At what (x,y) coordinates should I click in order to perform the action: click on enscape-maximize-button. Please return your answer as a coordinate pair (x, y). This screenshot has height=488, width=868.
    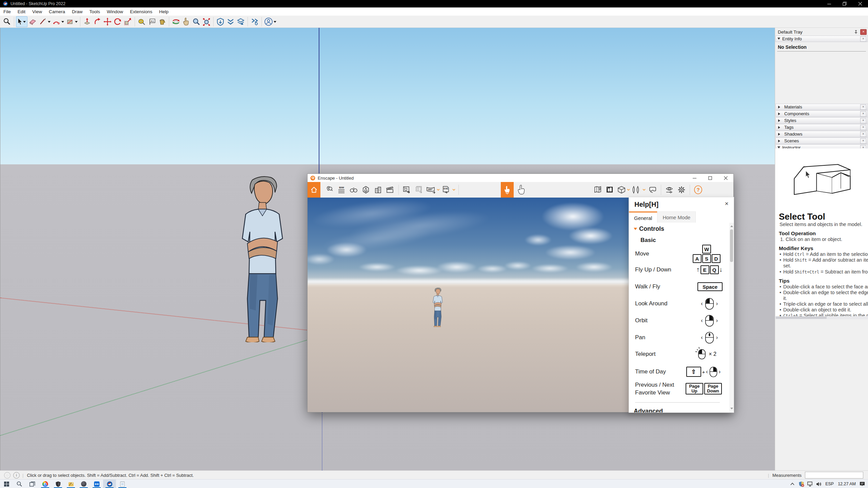
    Looking at the image, I should click on (710, 178).